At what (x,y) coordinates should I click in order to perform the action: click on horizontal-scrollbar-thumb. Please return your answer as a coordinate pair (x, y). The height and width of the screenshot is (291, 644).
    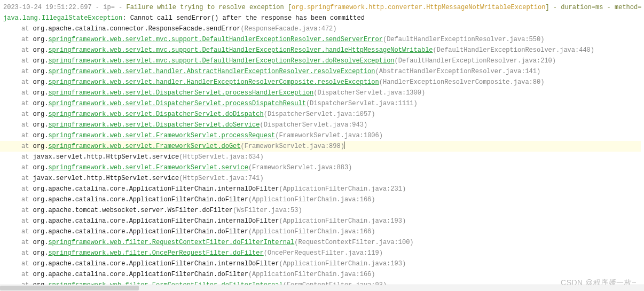
    Looking at the image, I should click on (69, 288).